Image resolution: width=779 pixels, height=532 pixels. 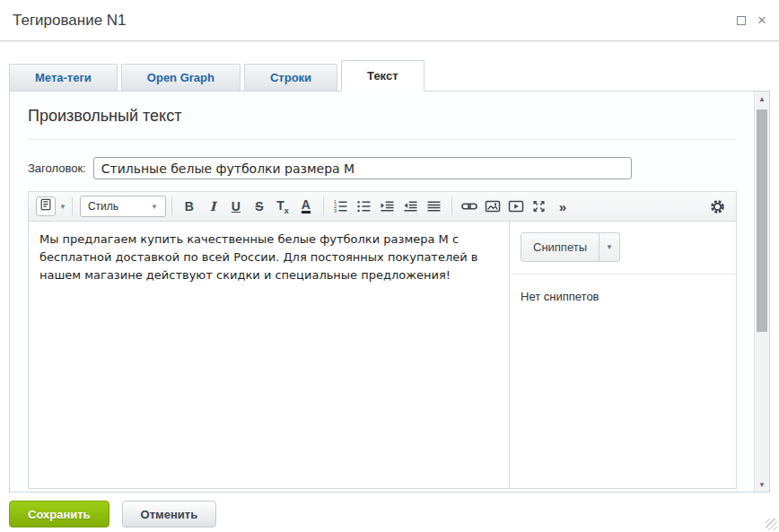 I want to click on strikethrough-button: S, so click(x=259, y=206).